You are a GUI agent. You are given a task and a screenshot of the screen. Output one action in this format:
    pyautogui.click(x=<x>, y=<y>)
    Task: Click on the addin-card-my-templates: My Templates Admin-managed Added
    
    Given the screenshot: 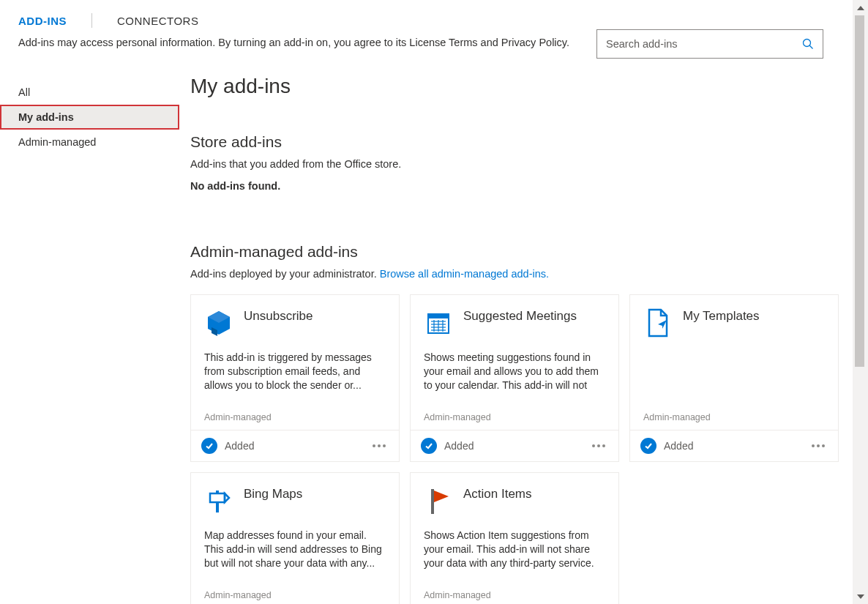 What is the action you would take?
    pyautogui.click(x=734, y=378)
    